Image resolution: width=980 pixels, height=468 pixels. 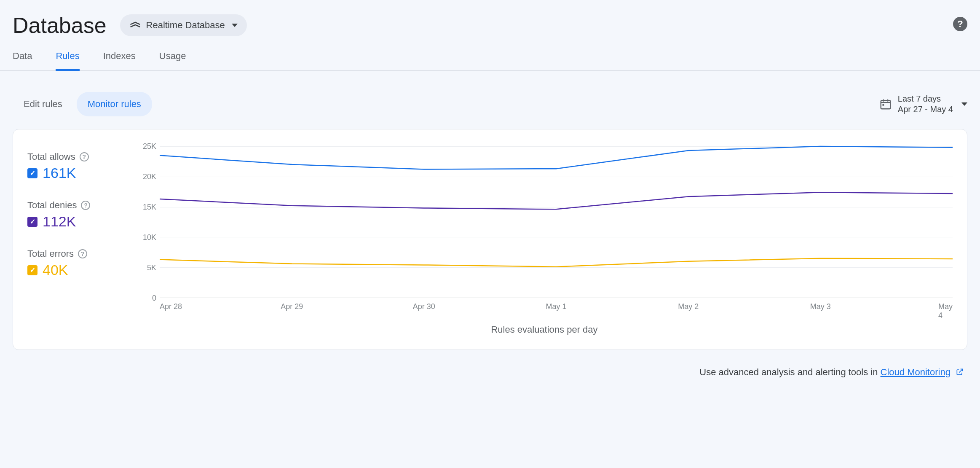 What do you see at coordinates (173, 58) in the screenshot?
I see `tab-usage: Usage` at bounding box center [173, 58].